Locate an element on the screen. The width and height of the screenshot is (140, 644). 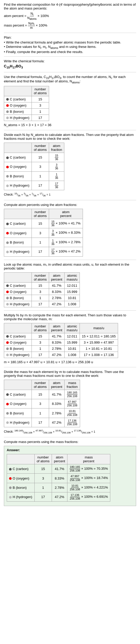
col-num-atoms-3: numberof atoms is located at coordinates (40, 214).